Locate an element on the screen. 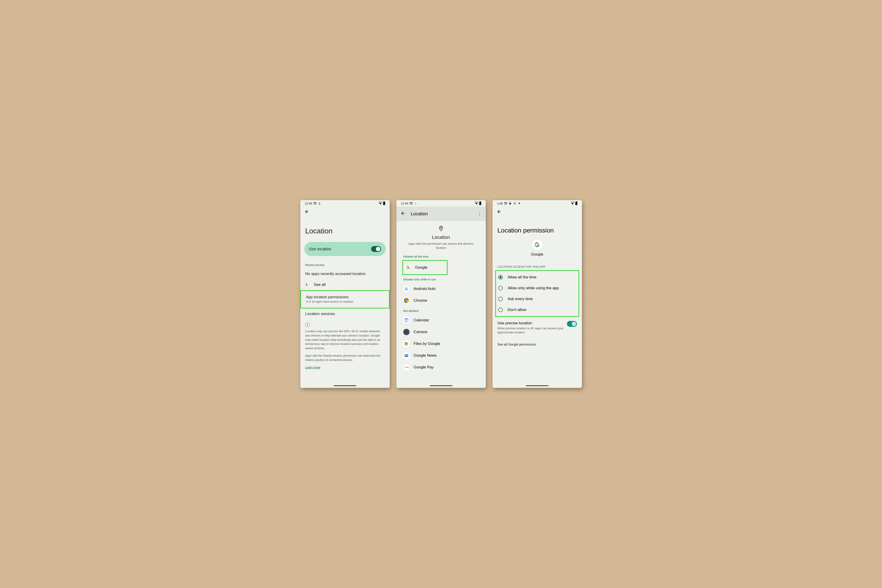  app-name-label: Google is located at coordinates (537, 254).